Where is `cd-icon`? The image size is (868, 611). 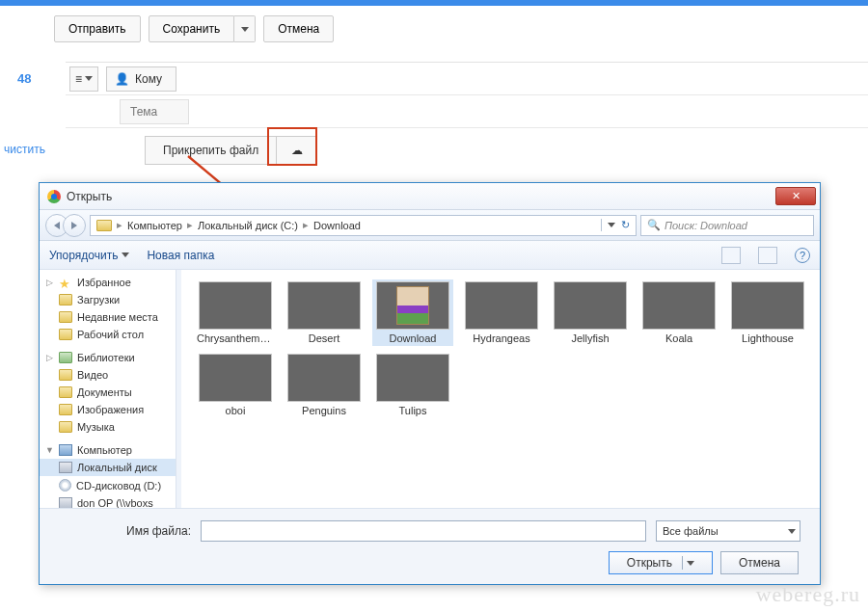 cd-icon is located at coordinates (66, 486).